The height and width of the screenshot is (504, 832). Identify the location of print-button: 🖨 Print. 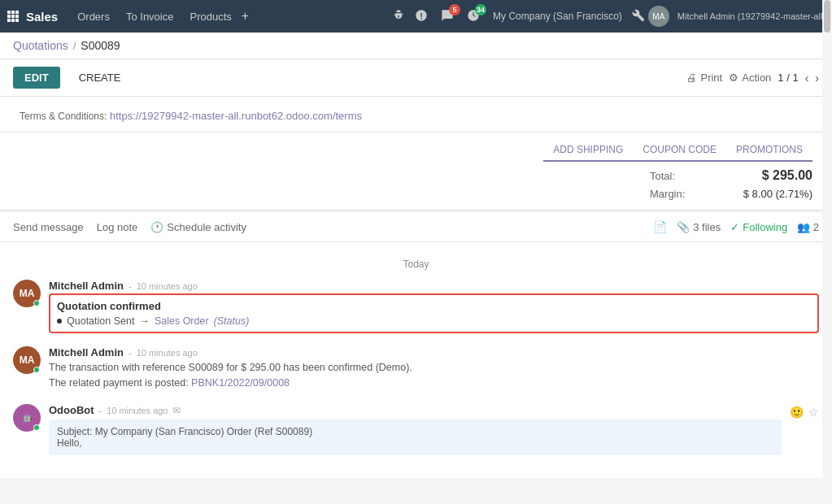
(704, 78).